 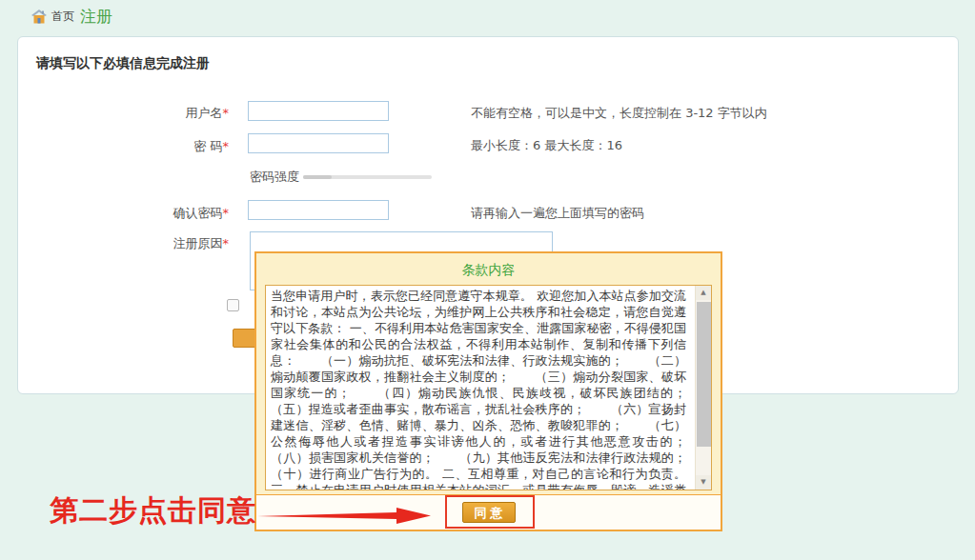 I want to click on confirm-password-hint: 请再输入一遍您上面填写的密码, so click(x=558, y=213).